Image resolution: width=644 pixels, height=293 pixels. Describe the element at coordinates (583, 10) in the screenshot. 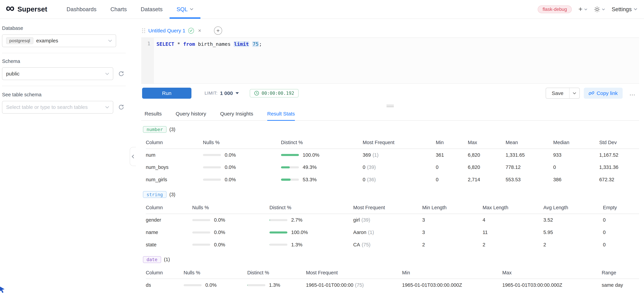

I see `new-item-button: +` at that location.